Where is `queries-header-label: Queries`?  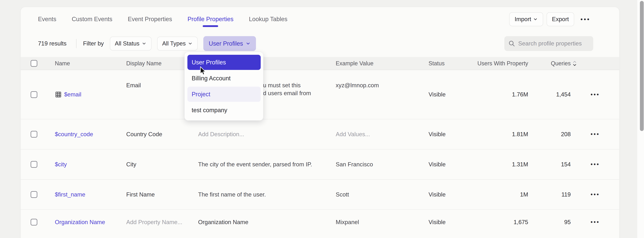
queries-header-label: Queries is located at coordinates (561, 64).